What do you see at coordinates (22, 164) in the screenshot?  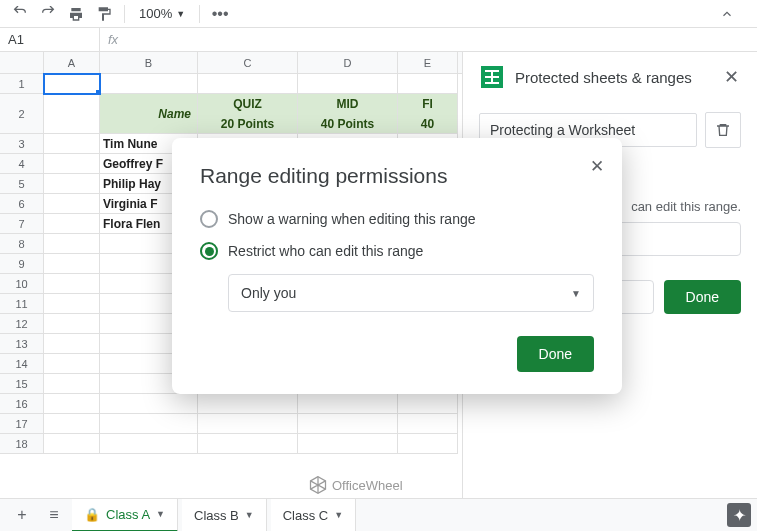 I see `row-header: 4` at bounding box center [22, 164].